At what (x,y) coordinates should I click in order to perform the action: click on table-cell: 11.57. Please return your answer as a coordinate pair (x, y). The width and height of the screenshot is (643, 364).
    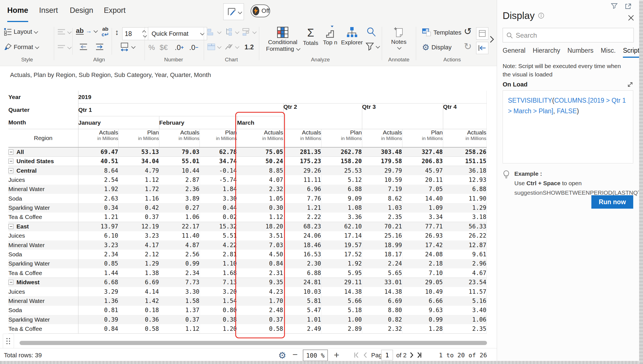
    Looking at the image, I should click on (465, 292).